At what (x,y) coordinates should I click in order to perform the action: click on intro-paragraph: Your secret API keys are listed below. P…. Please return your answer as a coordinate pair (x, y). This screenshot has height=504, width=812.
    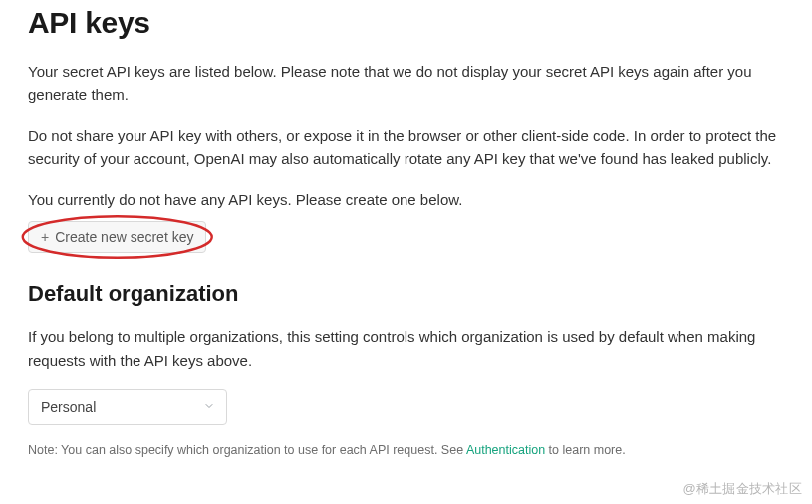
    Looking at the image, I should click on (406, 84).